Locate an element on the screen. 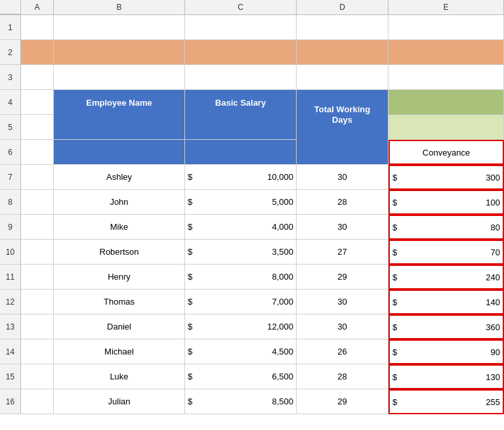  cell-e10-conv: $ 70 is located at coordinates (446, 252).